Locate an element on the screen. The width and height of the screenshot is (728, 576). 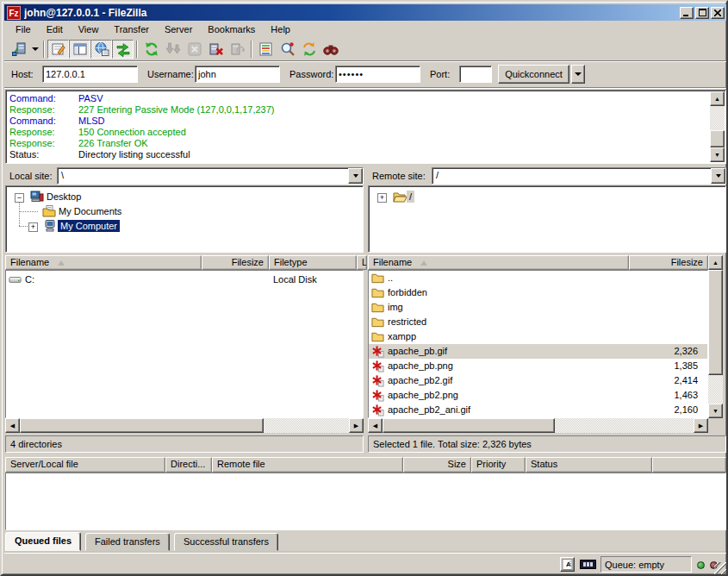
directory-comparison-button is located at coordinates (288, 49).